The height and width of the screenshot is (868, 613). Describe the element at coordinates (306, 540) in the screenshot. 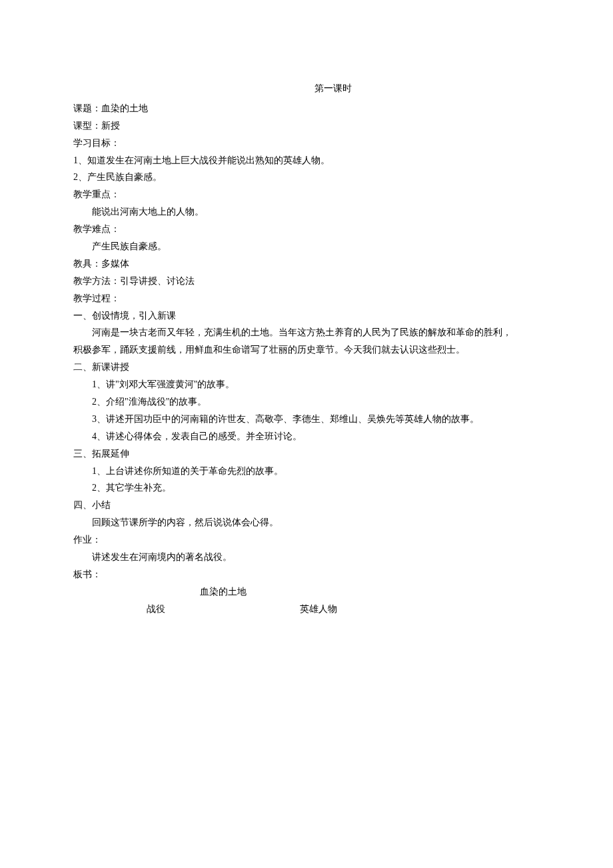

I see `homework-label: 作业：` at that location.